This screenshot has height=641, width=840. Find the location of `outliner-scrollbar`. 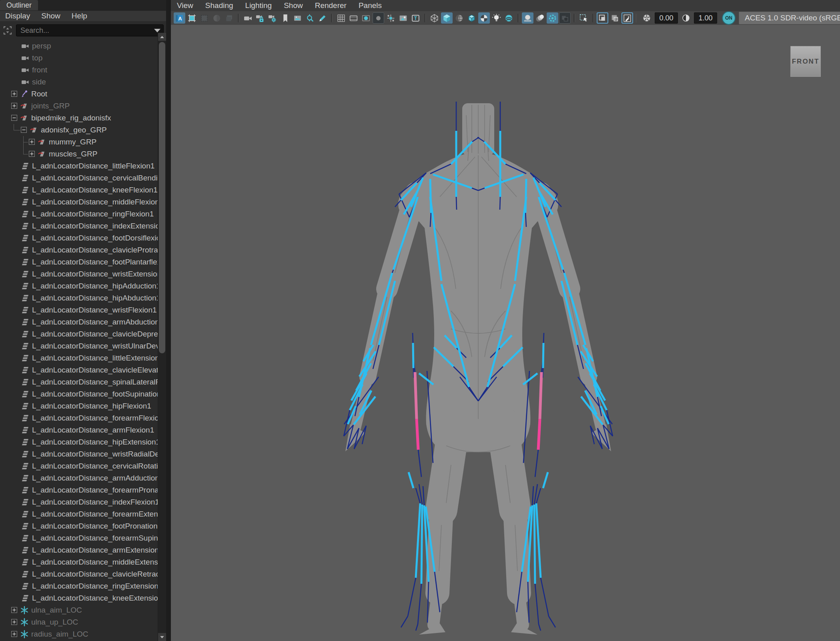

outliner-scrollbar is located at coordinates (162, 337).